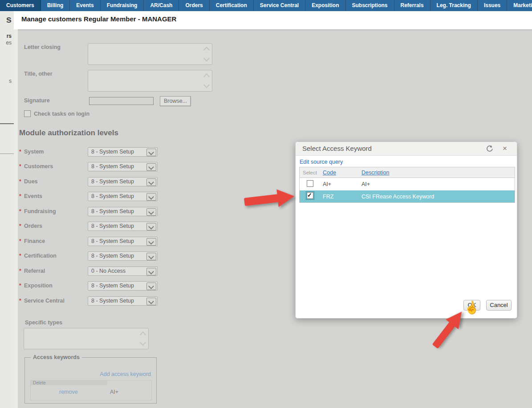  What do you see at coordinates (69, 392) in the screenshot?
I see `remove-link: remove` at bounding box center [69, 392].